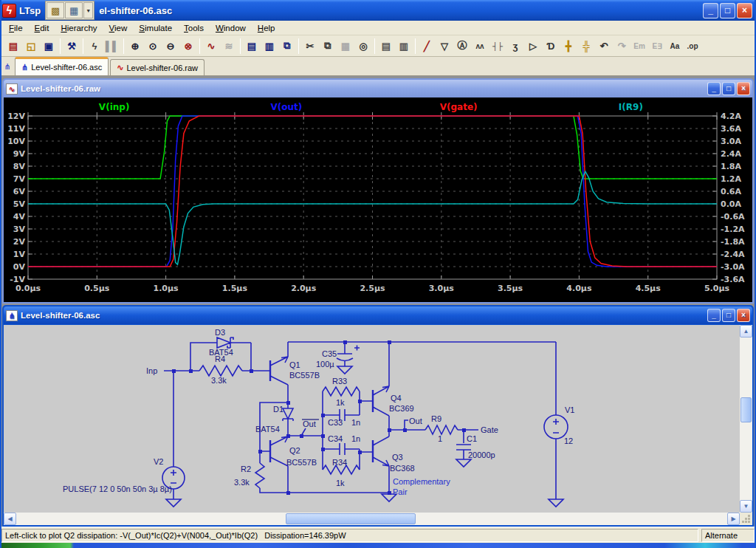  What do you see at coordinates (381, 451) in the screenshot?
I see `transistor-Q3` at bounding box center [381, 451].